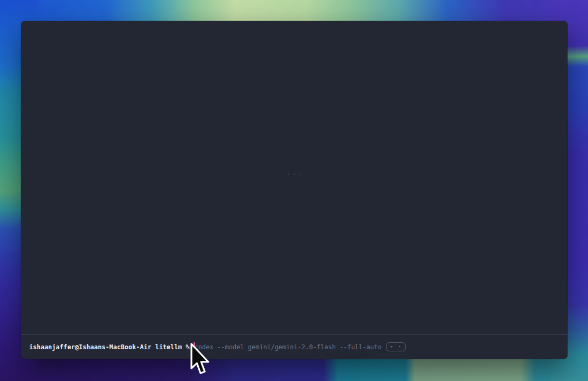  What do you see at coordinates (109, 347) in the screenshot?
I see `shell-prompt: ishaanjaffer@Ishaans-MacBook-Air litellm…` at bounding box center [109, 347].